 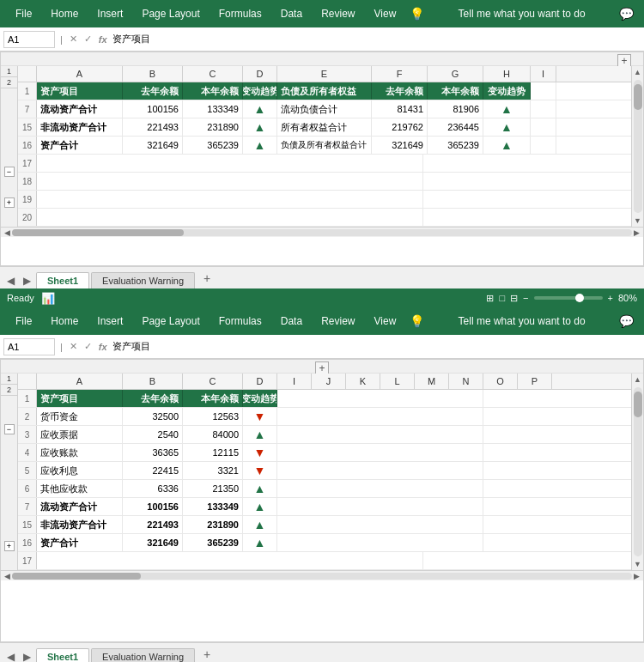 I want to click on cell-A16-bottom: 资产合计, so click(x=80, y=543).